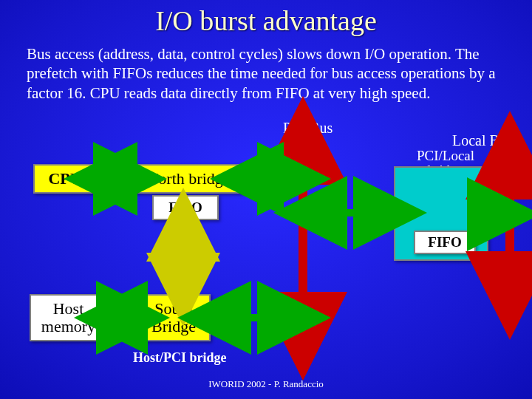 Image resolution: width=532 pixels, height=399 pixels. Describe the element at coordinates (174, 318) in the screenshot. I see `south-bridge-box: South Bridge` at that location.